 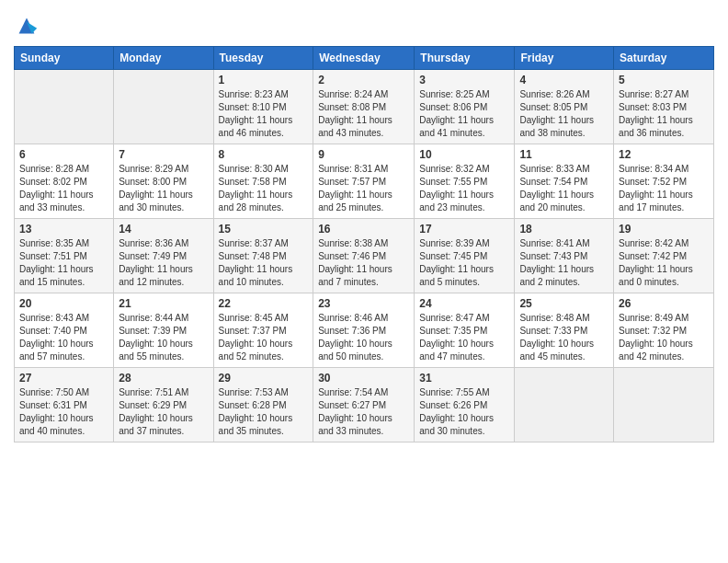 What do you see at coordinates (263, 59) in the screenshot?
I see `header-tuesday: Tuesday` at bounding box center [263, 59].